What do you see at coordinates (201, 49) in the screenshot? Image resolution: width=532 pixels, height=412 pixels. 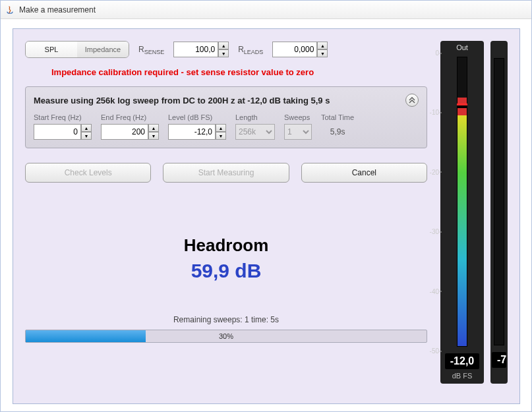 I see `rsense-spinner: ▲ ▼` at bounding box center [201, 49].